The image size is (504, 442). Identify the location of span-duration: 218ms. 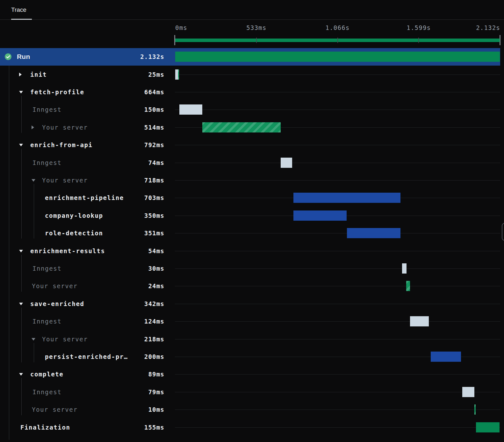
(82, 339).